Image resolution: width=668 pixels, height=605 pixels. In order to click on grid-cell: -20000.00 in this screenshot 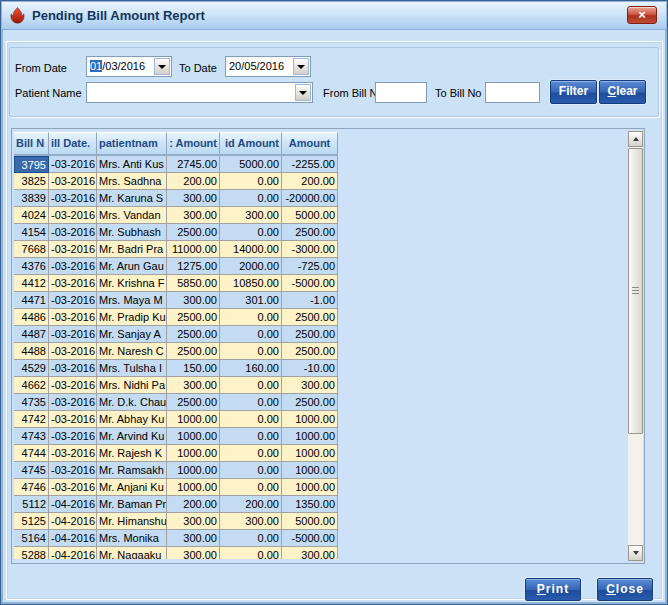, I will do `click(310, 198)`.